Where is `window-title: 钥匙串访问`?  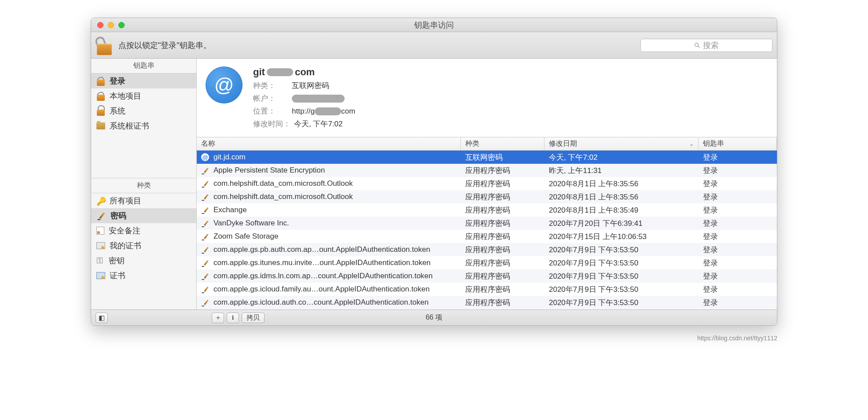 window-title: 钥匙串访问 is located at coordinates (434, 25).